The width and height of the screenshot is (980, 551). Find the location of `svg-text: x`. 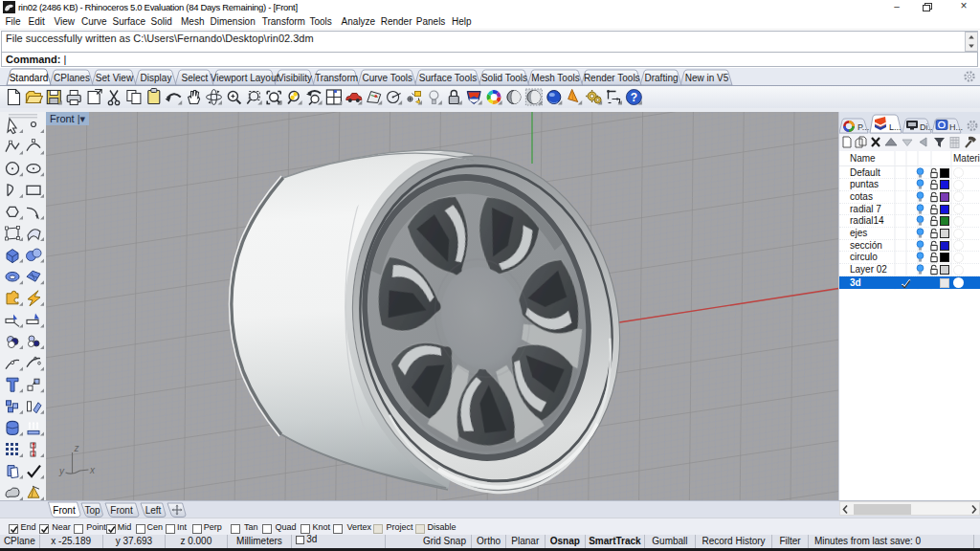

svg-text: x is located at coordinates (92, 471).